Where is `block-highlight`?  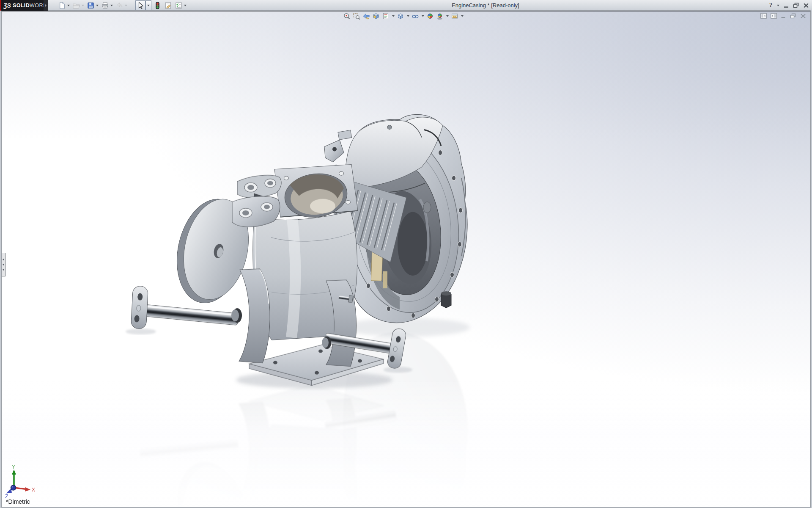
block-highlight is located at coordinates (294, 278).